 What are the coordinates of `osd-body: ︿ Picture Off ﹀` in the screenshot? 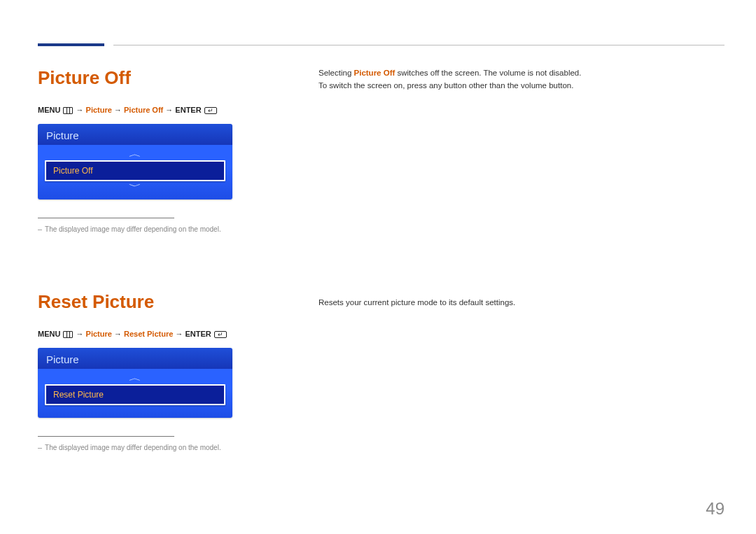 It's located at (135, 172).